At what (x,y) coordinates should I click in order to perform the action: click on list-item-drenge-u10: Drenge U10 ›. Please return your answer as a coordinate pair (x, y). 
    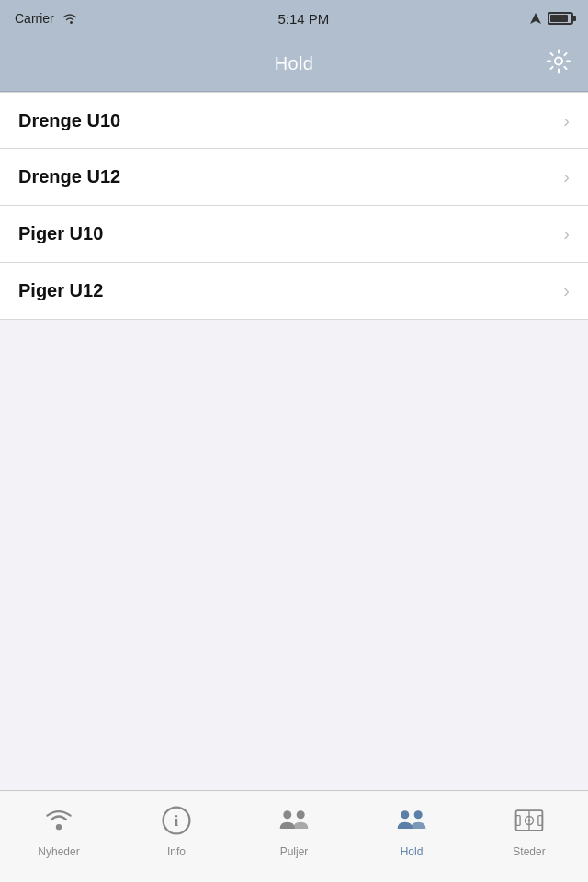
    Looking at the image, I should click on (294, 120).